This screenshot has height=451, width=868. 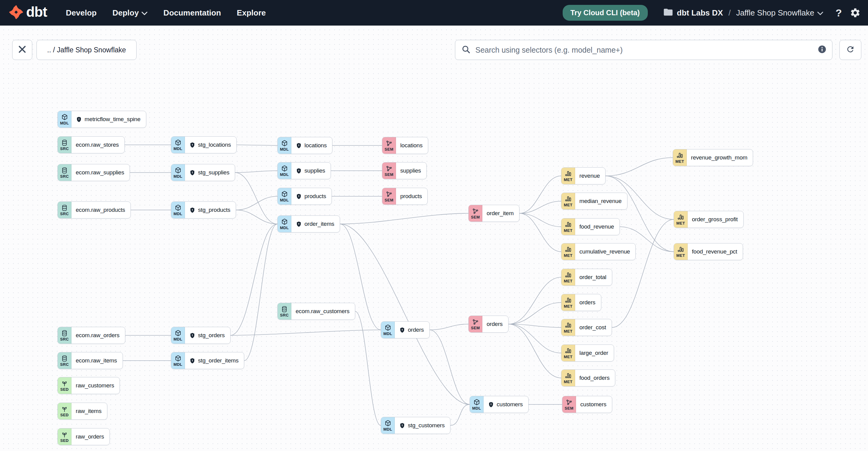 What do you see at coordinates (644, 50) in the screenshot?
I see `search-input` at bounding box center [644, 50].